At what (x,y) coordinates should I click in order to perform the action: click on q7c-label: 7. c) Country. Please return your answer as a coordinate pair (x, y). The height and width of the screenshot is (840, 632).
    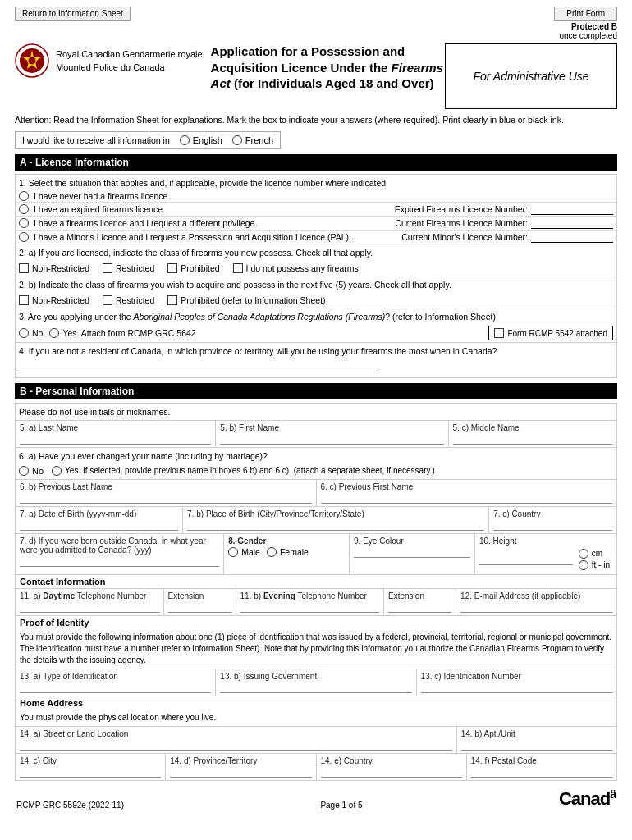
    Looking at the image, I should click on (553, 514).